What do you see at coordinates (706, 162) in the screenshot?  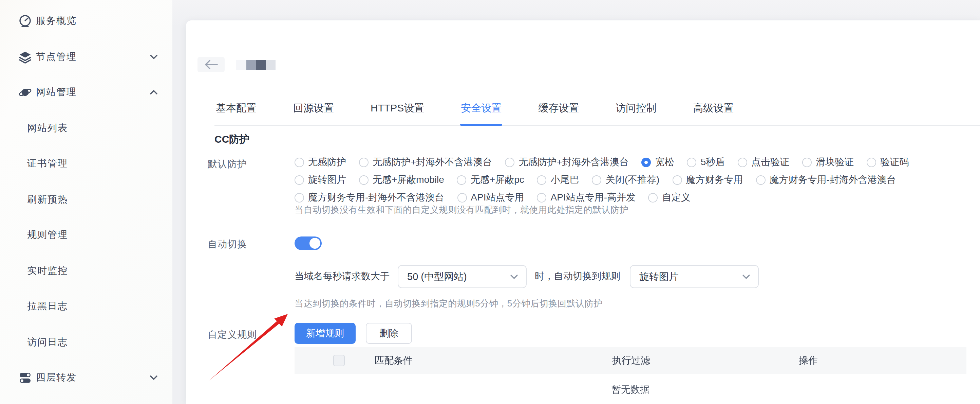 I see `radio-option: 5秒盾` at bounding box center [706, 162].